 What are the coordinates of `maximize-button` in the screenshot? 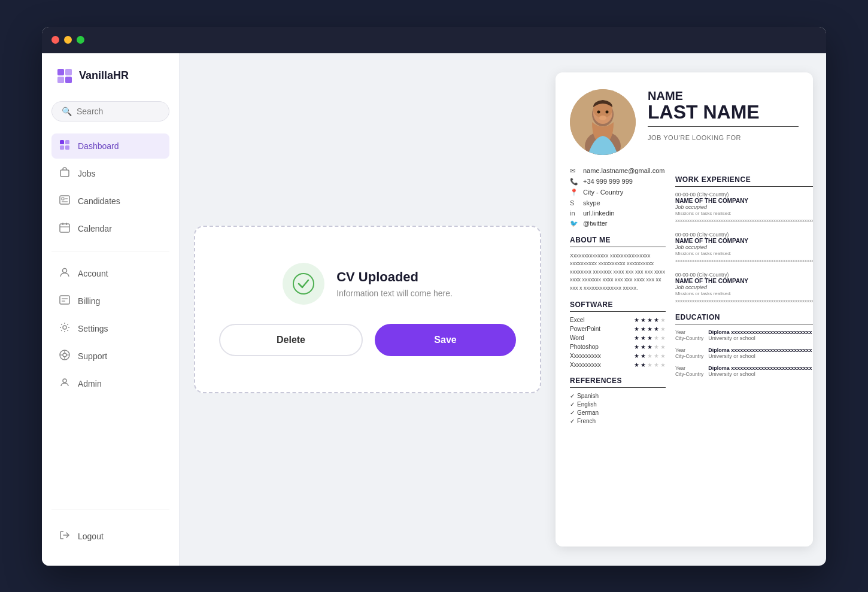 It's located at (80, 40).